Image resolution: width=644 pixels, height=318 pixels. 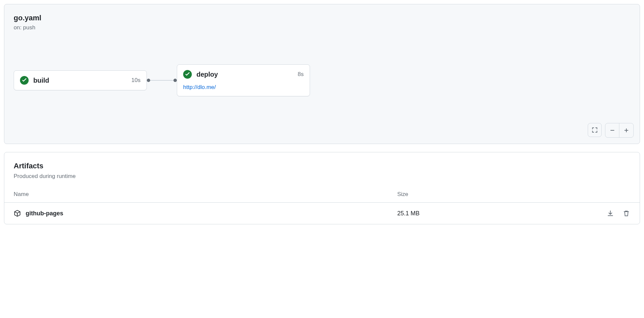 What do you see at coordinates (301, 74) in the screenshot?
I see `job-duration: 8s` at bounding box center [301, 74].